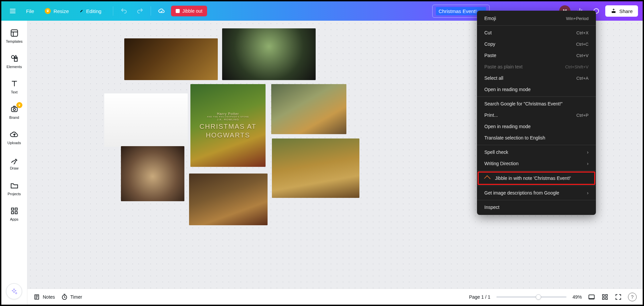  I want to click on ctx-spell-check: Spell check›, so click(536, 152).